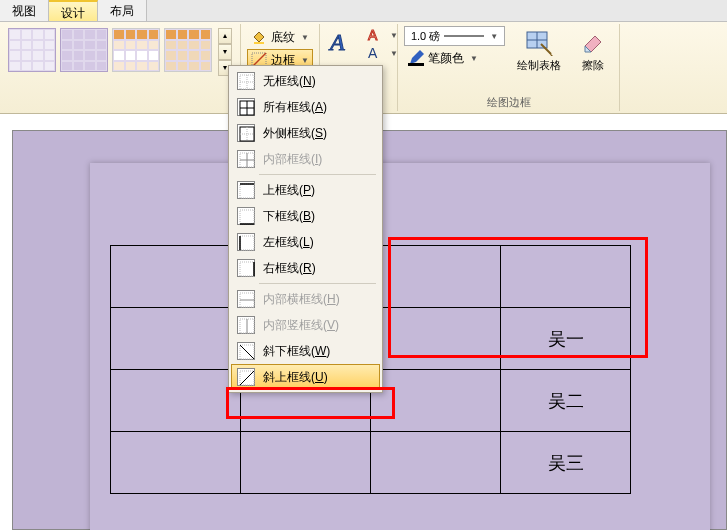 The height and width of the screenshot is (530, 727). What do you see at coordinates (426, 36) in the screenshot?
I see `line-weight-value: 1.0 磅` at bounding box center [426, 36].